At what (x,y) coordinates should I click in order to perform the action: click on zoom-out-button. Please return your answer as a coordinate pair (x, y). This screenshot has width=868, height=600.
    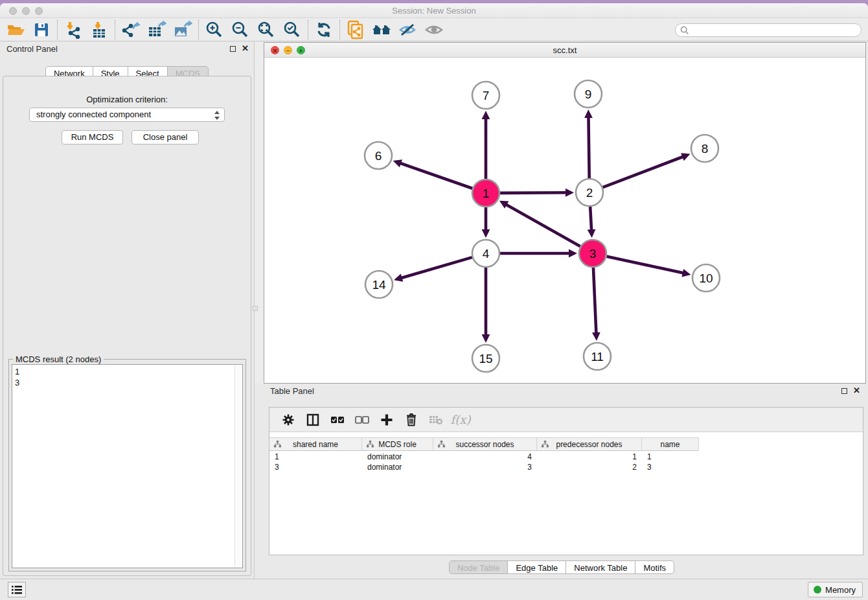
    Looking at the image, I should click on (240, 30).